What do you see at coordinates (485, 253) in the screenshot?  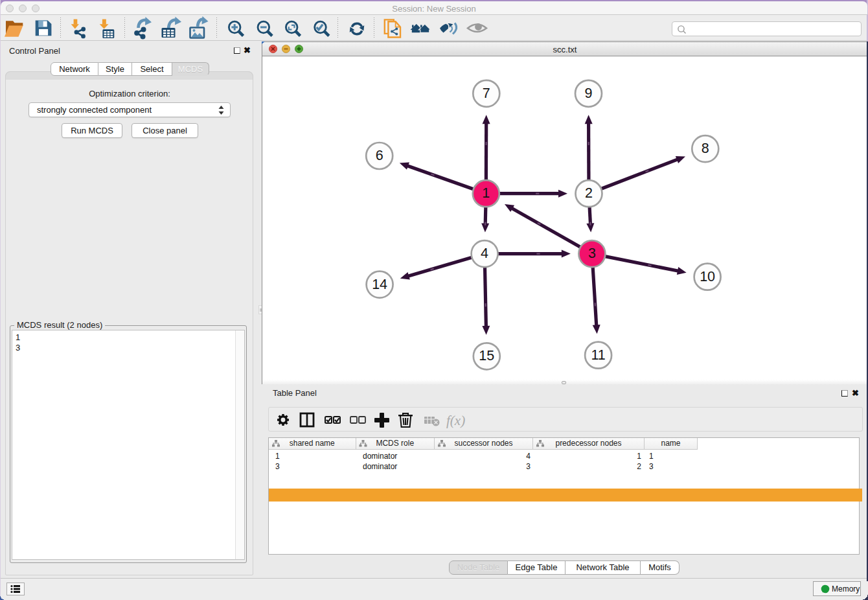 I see `svg-text: 4` at bounding box center [485, 253].